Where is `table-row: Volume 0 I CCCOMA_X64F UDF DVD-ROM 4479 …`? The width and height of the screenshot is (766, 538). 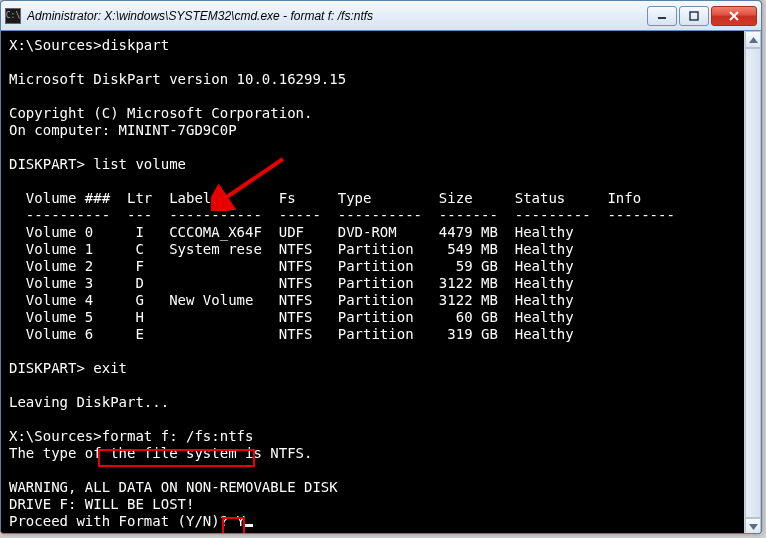 table-row: Volume 0 I CCCOMA_X64F UDF DVD-ROM 4479 … is located at coordinates (292, 232).